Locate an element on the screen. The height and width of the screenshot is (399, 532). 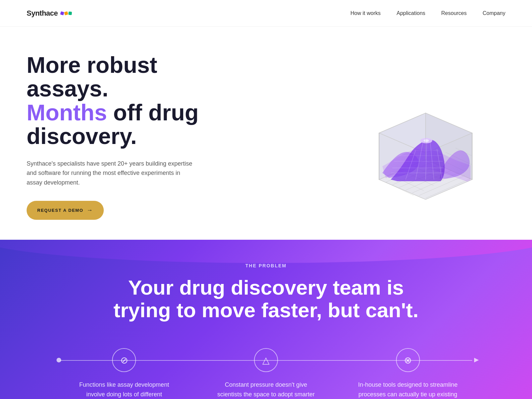
timeline-icon-wrap-1: ⊘ is located at coordinates (124, 360).